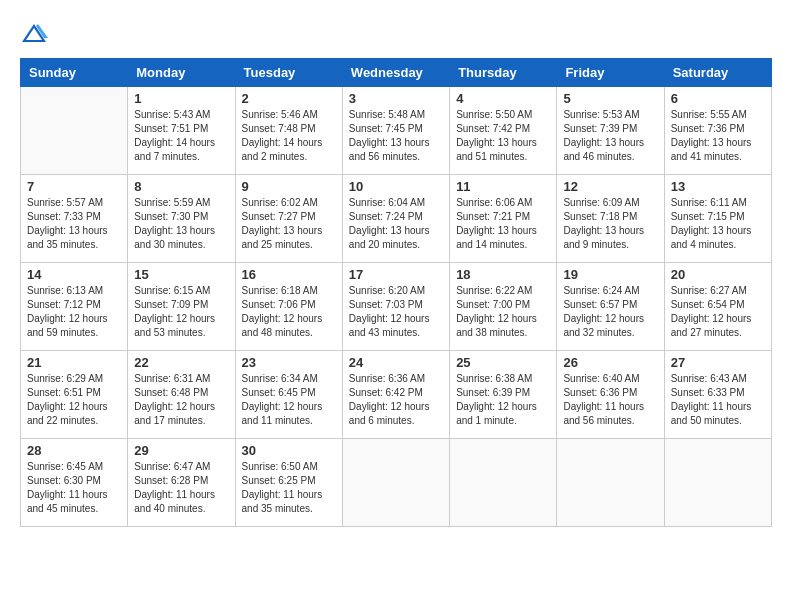 This screenshot has height=612, width=792. What do you see at coordinates (182, 395) in the screenshot?
I see `calendar-cell: 22Sunrise: 6:31 AMSunset: 6:48 PMDayligh…` at bounding box center [182, 395].